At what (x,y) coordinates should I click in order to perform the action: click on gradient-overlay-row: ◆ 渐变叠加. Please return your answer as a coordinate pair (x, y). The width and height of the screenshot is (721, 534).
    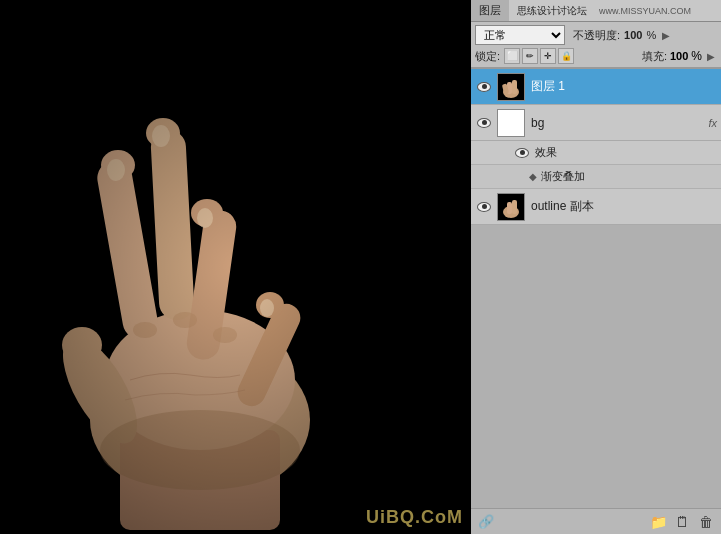
    Looking at the image, I should click on (596, 177).